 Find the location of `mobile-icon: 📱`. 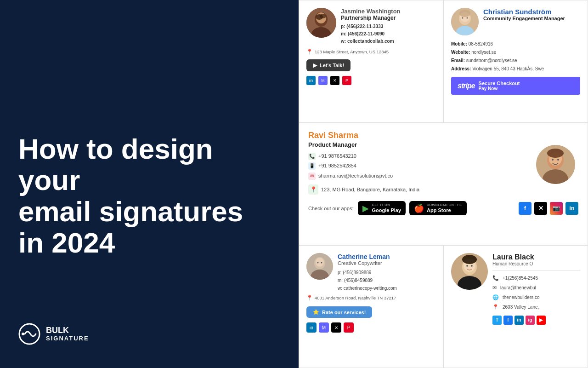

mobile-icon: 📱 is located at coordinates (312, 166).